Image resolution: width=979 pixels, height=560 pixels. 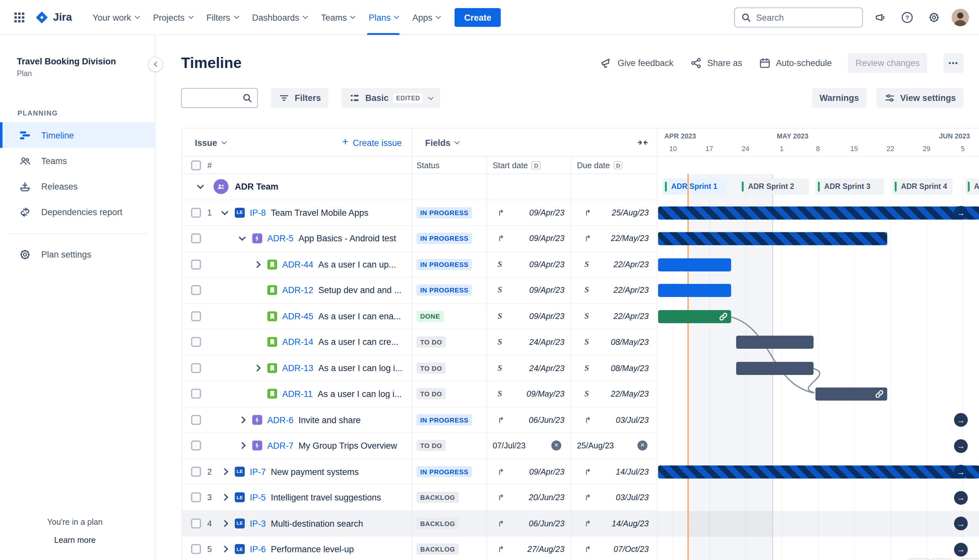 What do you see at coordinates (77, 135) in the screenshot?
I see `sidebar-item-timeline: Timeline` at bounding box center [77, 135].